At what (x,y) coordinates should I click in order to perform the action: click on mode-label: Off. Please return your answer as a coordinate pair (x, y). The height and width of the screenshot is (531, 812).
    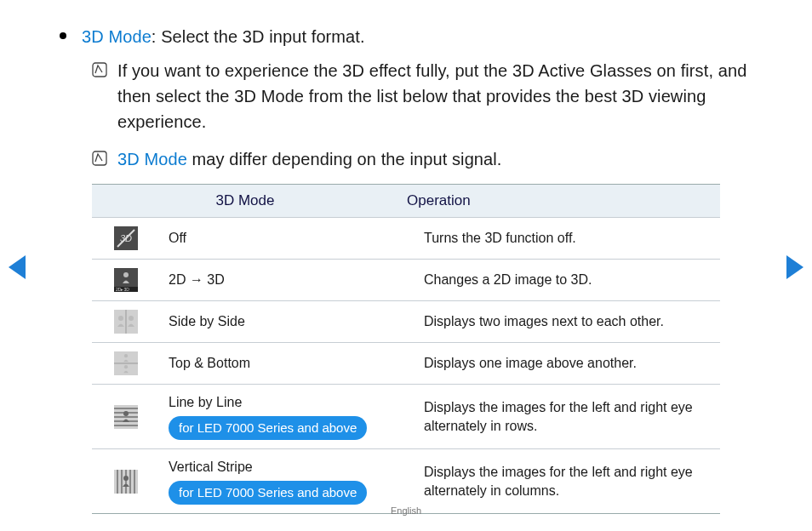
    Looking at the image, I should click on (288, 238).